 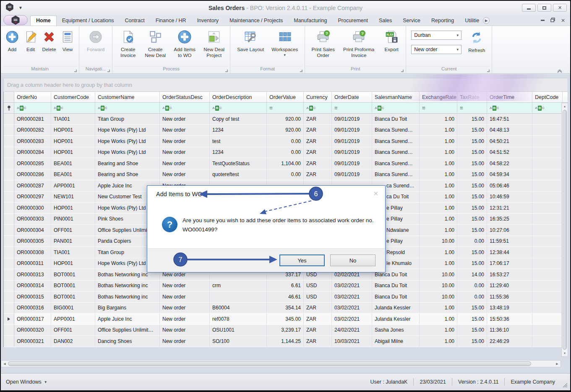 I want to click on table-row: OR0000285BEA001Bearing and ShoeNew order…, so click(x=286, y=164).